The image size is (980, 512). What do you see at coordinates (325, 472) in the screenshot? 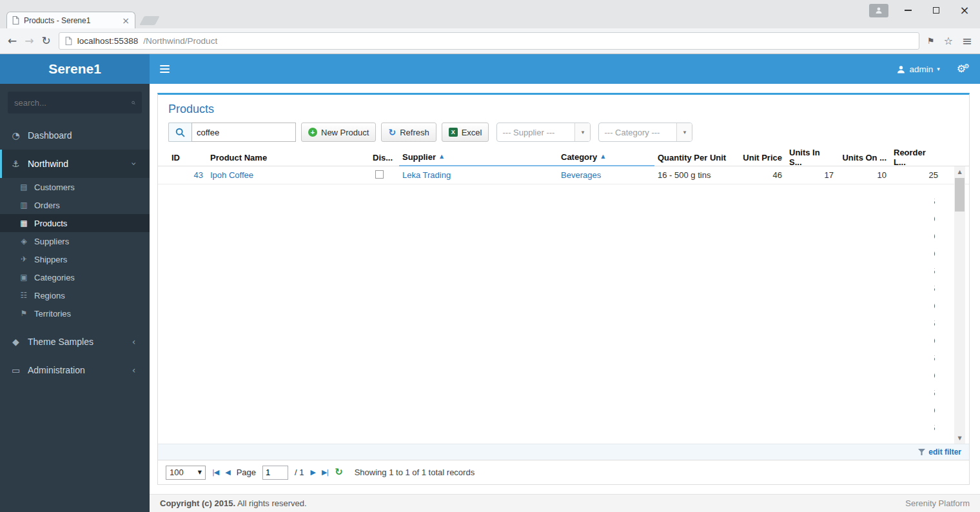
I see `last-page-button: ▶|` at bounding box center [325, 472].